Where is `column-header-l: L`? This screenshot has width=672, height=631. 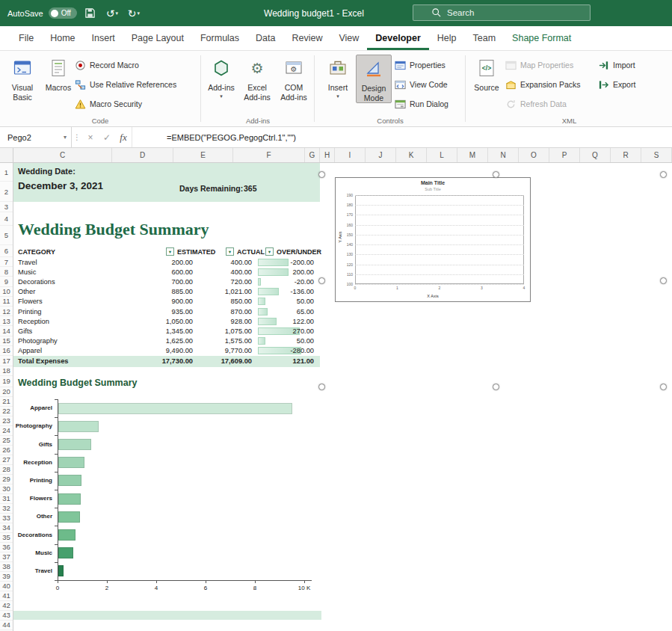
column-header-l: L is located at coordinates (443, 156).